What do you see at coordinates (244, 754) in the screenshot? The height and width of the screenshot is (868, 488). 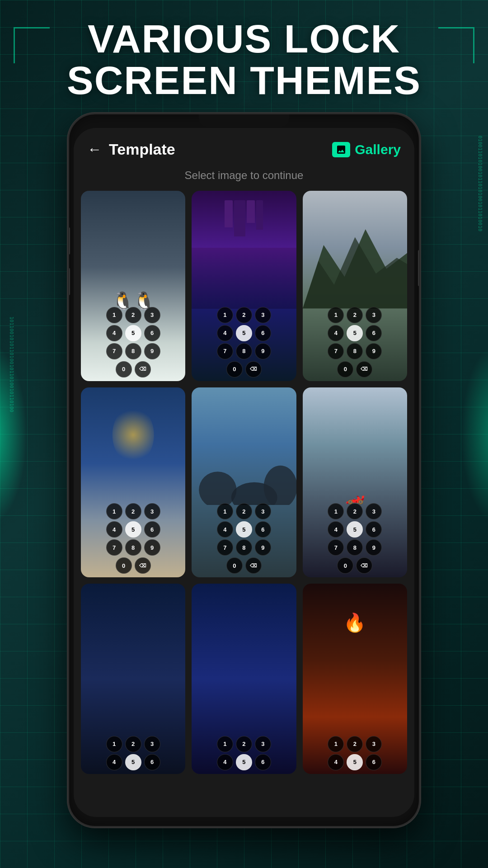 I see `keypad-space: 123 456` at bounding box center [244, 754].